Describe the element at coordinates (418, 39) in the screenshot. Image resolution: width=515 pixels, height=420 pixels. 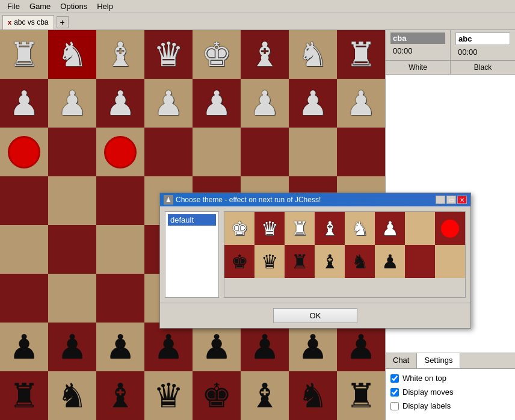
I see `player-left-name: cba` at that location.